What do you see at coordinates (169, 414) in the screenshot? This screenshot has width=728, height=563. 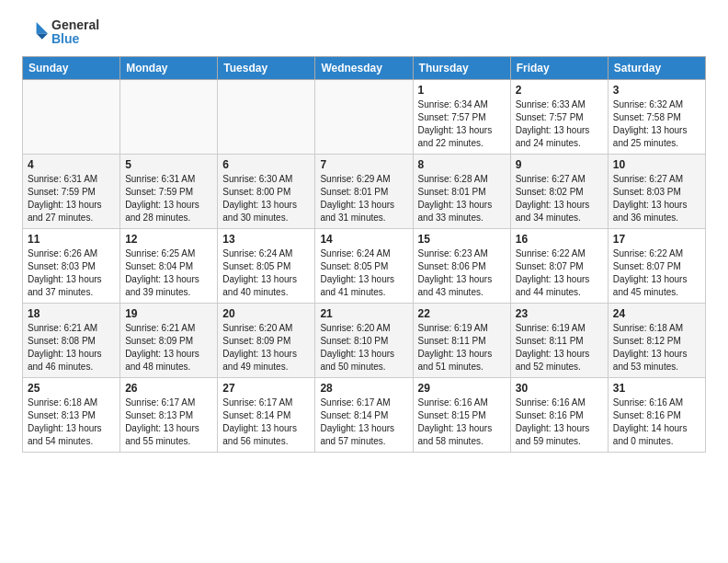 I see `calendar-cell: 26Sunrise: 6:17 AM Sunset: 8:13 PM Dayli…` at bounding box center [169, 414].